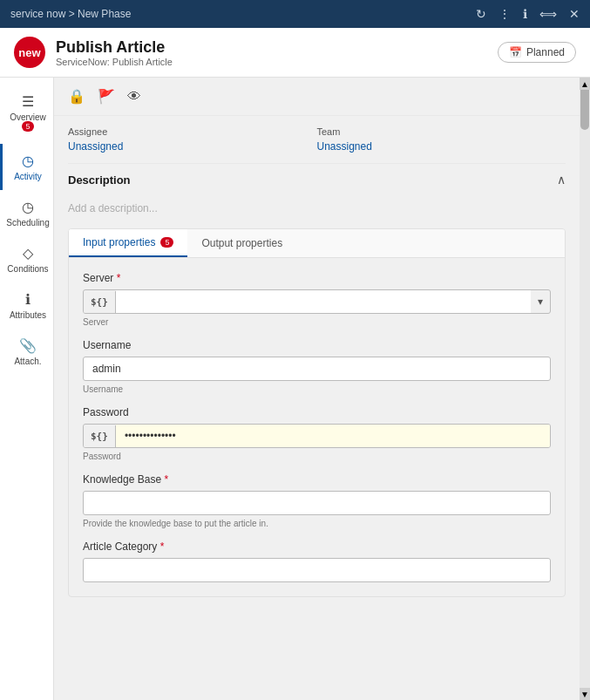 The width and height of the screenshot is (590, 700). I want to click on knowledge-base-hint: Provide the knowledge base to put the ar…, so click(317, 523).